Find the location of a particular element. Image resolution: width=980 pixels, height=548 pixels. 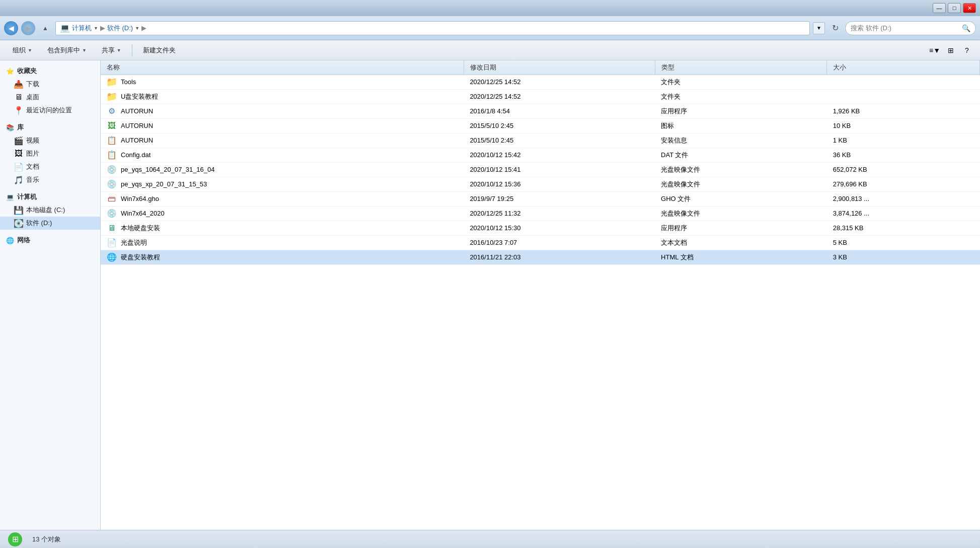

file-size: 5 KB is located at coordinates (903, 243).